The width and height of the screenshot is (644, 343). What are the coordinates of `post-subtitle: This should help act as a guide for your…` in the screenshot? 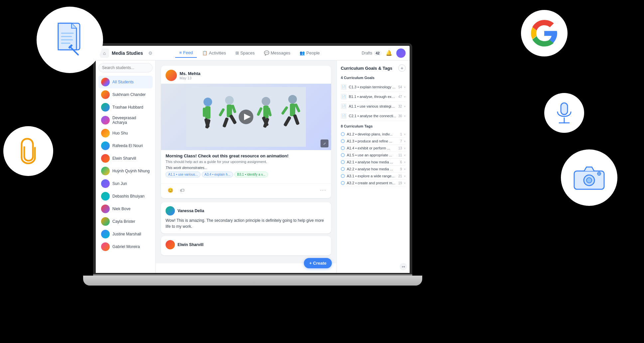 It's located at (246, 162).